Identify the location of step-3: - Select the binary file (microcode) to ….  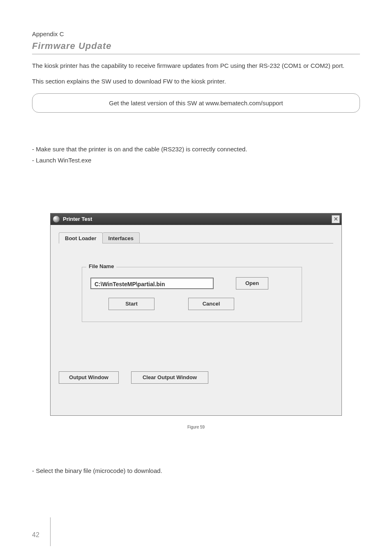
(196, 470).